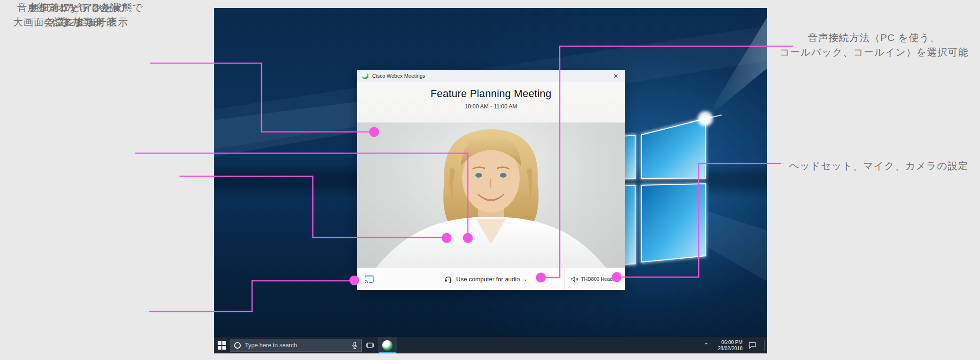 The image size is (980, 360). I want to click on annotation-headset-mic-camera-settings: ヘッドセット、マイク、カメラの設定, so click(879, 166).